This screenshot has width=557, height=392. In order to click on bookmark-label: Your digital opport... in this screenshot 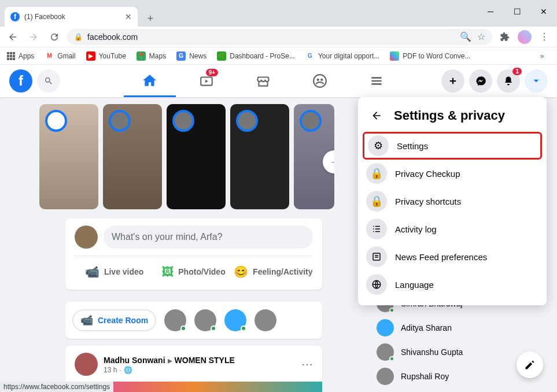, I will do `click(349, 56)`.